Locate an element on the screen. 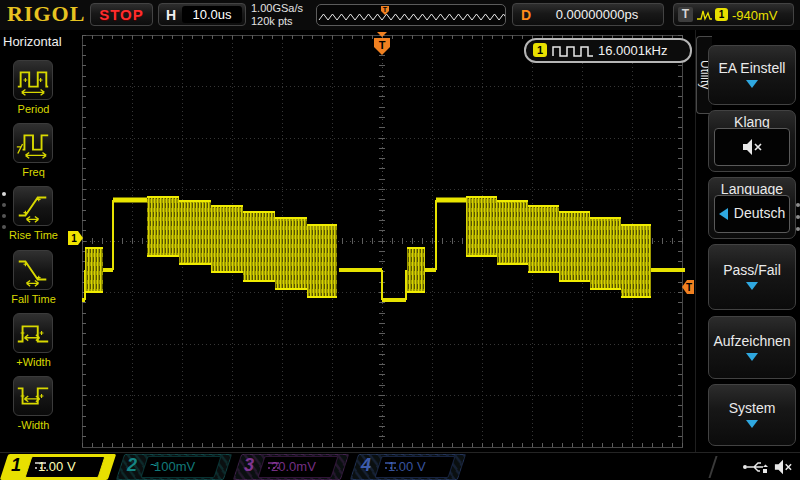 This screenshot has height=480, width=800. sample-rate: 1.00GSa/s is located at coordinates (277, 8).